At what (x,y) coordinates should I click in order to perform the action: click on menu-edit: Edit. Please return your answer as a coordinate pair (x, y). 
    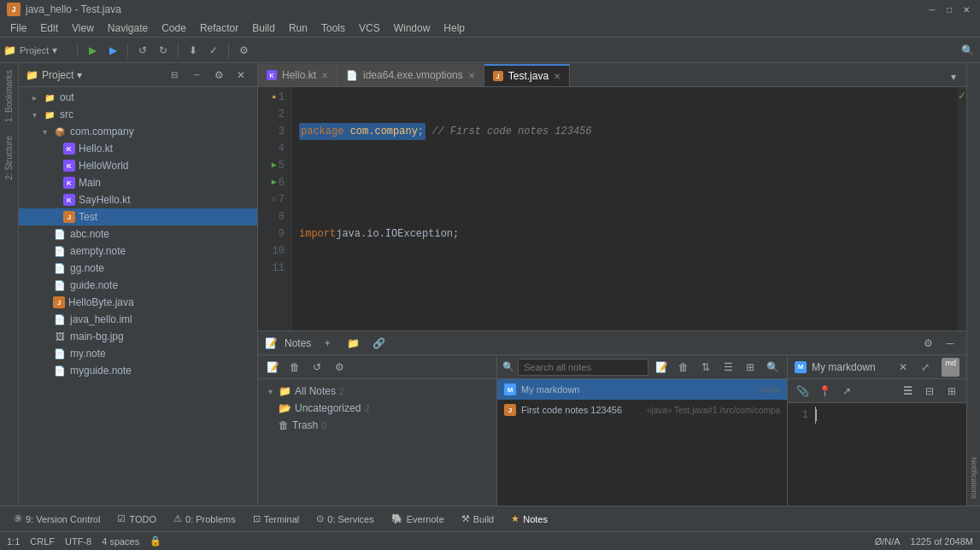
    Looking at the image, I should click on (50, 28).